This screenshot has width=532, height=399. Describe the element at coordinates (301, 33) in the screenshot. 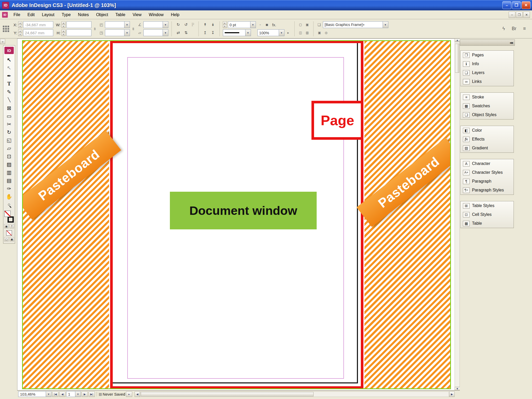

I see `wrap-object-shape-button: ◫` at that location.